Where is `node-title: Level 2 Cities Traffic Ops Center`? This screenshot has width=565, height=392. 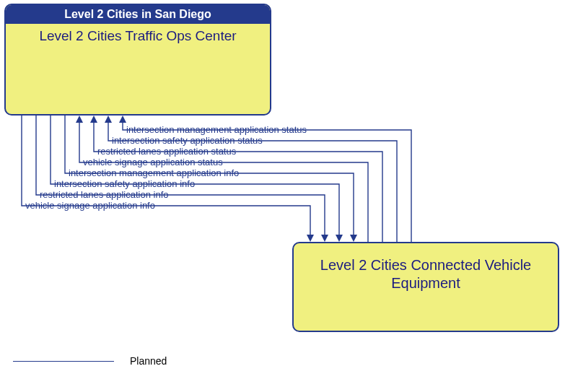 node-title: Level 2 Cities Traffic Ops Center is located at coordinates (138, 36).